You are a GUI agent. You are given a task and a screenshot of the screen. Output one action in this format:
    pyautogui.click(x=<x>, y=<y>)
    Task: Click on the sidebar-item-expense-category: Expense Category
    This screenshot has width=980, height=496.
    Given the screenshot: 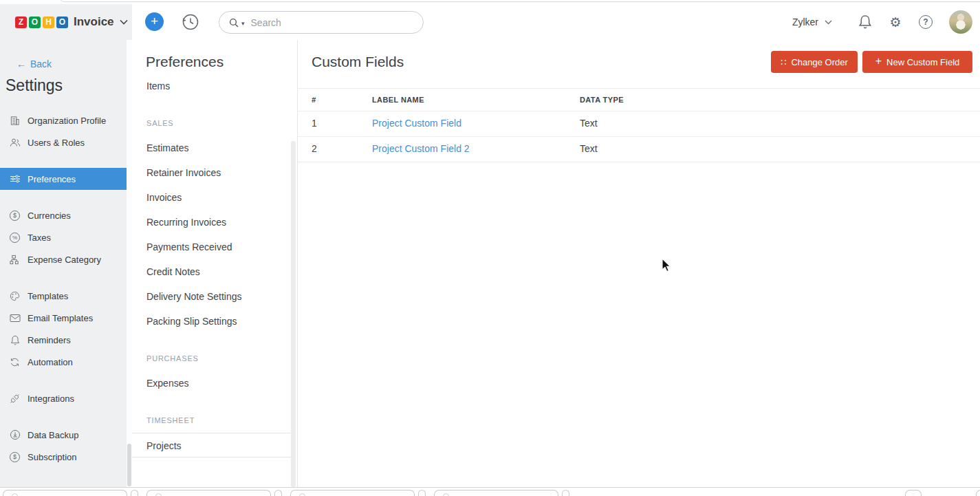 What is the action you would take?
    pyautogui.click(x=63, y=259)
    